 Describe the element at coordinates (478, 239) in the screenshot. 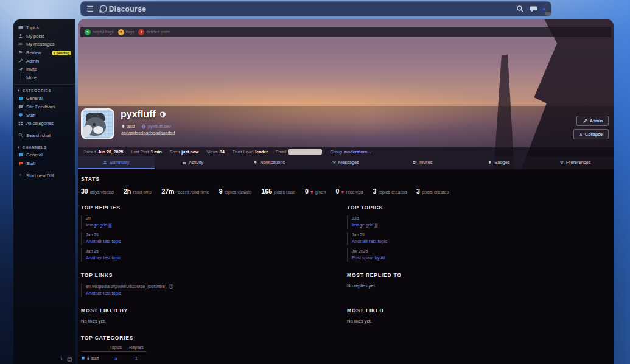

I see `list-item: Jan 26 Another test topic` at that location.